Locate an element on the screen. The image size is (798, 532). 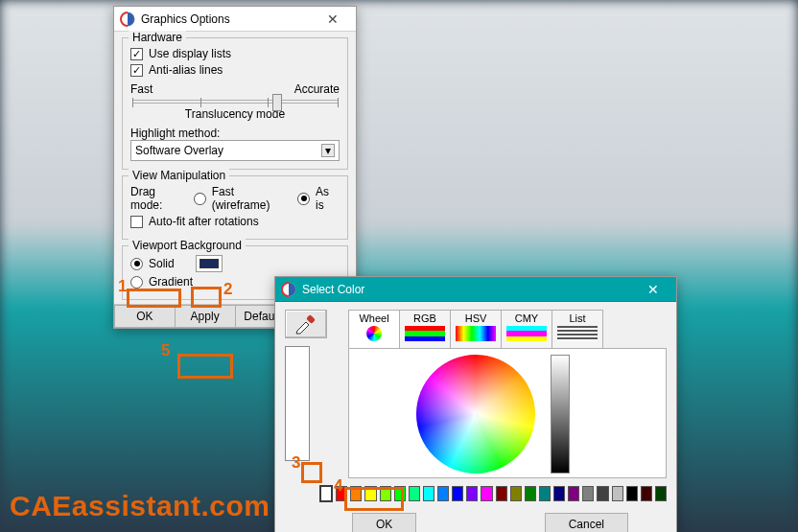
callout-4: 4 is located at coordinates (338, 486).